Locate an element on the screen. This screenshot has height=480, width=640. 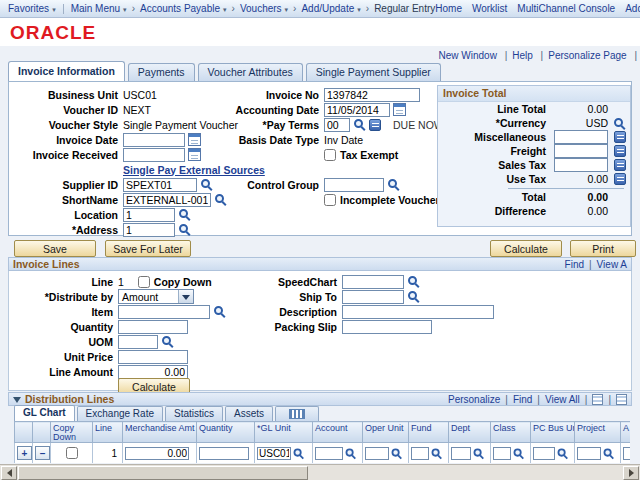
zoom-grid-icon is located at coordinates (622, 400).